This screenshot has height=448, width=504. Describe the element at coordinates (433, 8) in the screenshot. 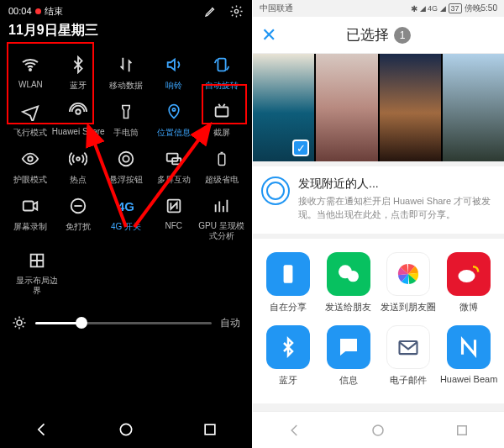

I see `signal-indicator-icon: ◢ 4G ◢` at that location.